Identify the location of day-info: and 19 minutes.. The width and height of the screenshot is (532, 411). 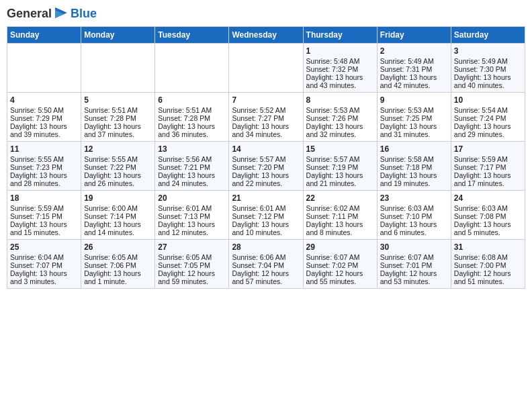
(414, 183).